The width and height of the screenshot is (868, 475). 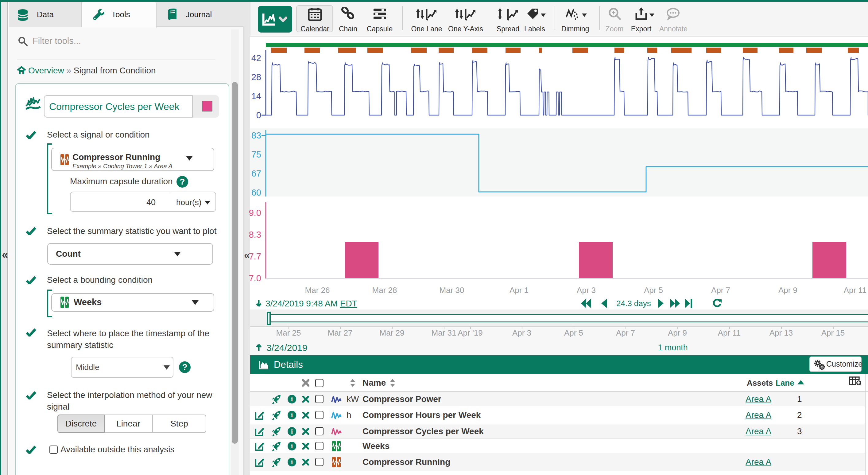 What do you see at coordinates (256, 192) in the screenshot?
I see `svg-text: 60` at bounding box center [256, 192].